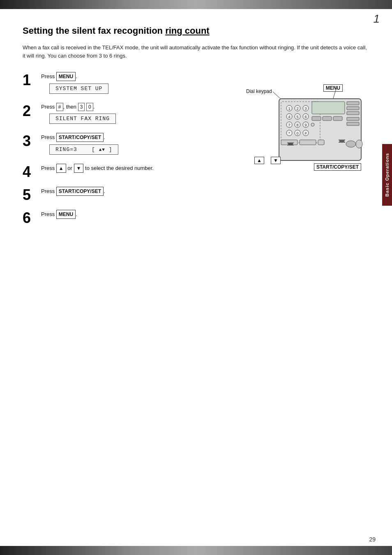  I want to click on step-4-number: 4, so click(32, 172).